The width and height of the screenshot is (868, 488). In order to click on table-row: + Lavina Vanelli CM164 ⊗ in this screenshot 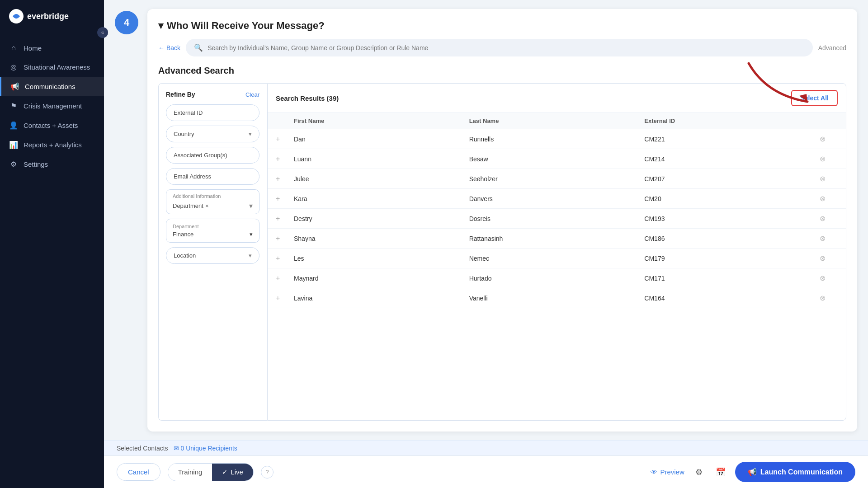, I will do `click(557, 298)`.